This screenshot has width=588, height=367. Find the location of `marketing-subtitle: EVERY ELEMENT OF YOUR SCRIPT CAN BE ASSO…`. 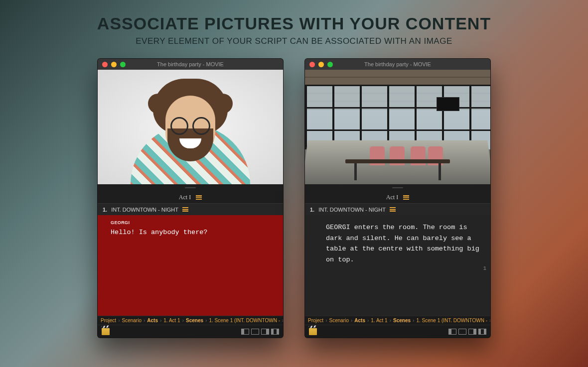

marketing-subtitle: EVERY ELEMENT OF YOUR SCRIPT CAN BE ASSO… is located at coordinates (294, 41).